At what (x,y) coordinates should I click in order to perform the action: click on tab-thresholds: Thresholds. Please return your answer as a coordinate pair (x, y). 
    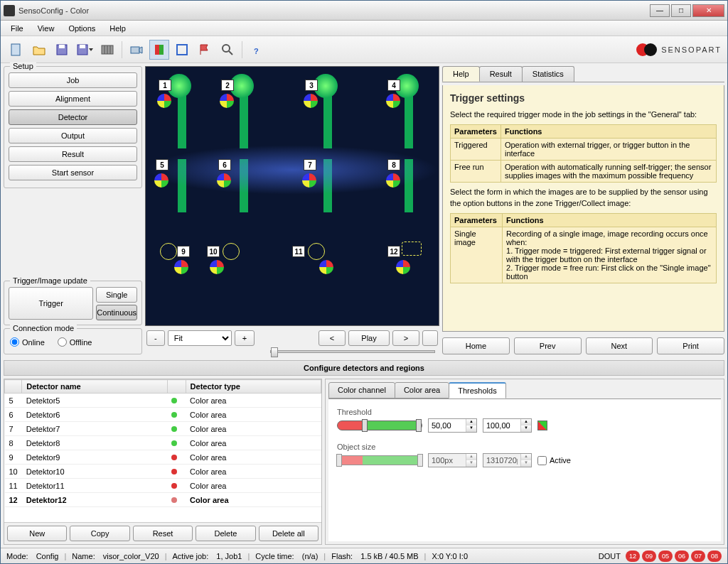
    Looking at the image, I should click on (477, 391).